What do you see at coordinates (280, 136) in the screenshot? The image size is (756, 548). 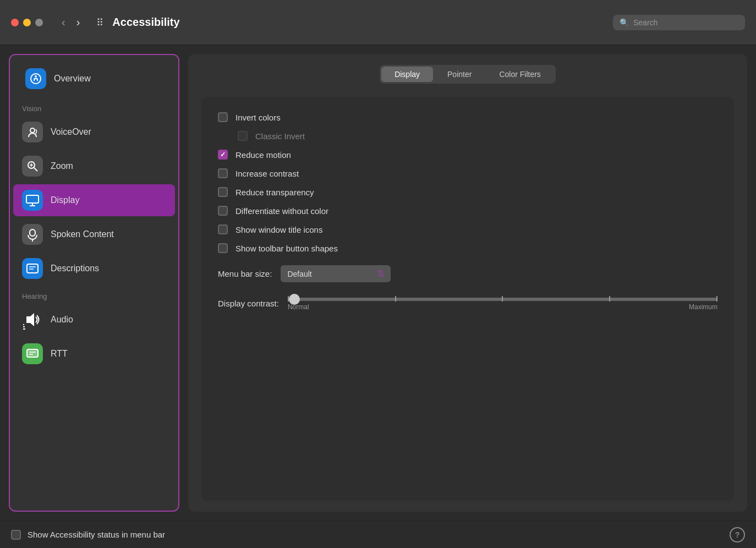 I see `classic-invert-label: Classic Invert` at bounding box center [280, 136].